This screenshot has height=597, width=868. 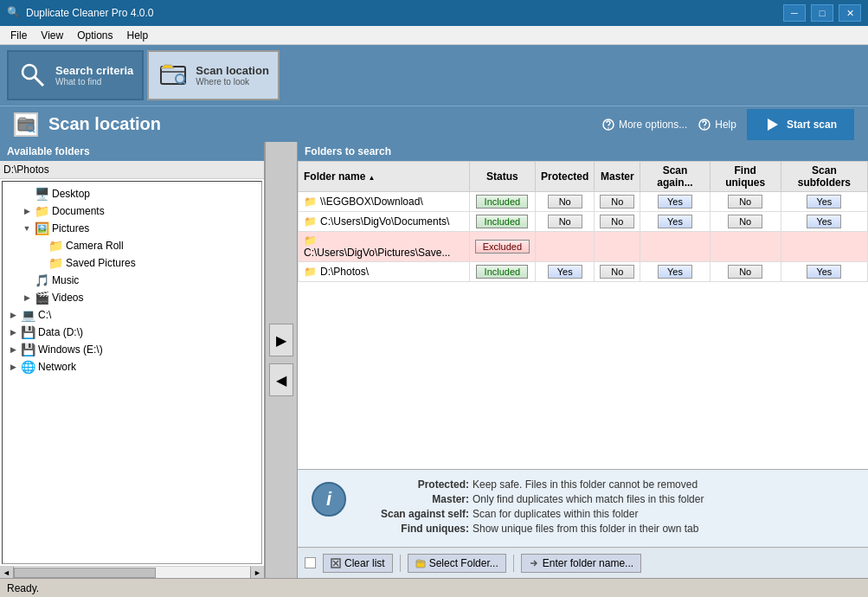 What do you see at coordinates (565, 272) in the screenshot?
I see `protected-cell: Yes` at bounding box center [565, 272].